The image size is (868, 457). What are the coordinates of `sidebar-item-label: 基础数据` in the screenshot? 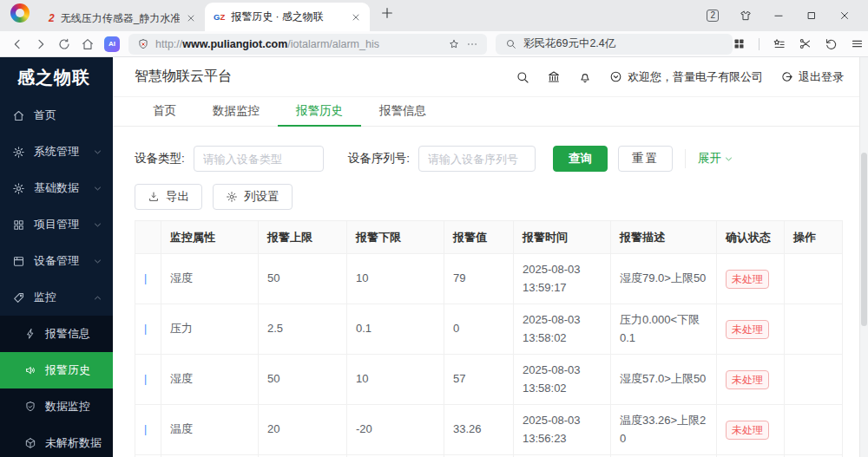 It's located at (56, 188).